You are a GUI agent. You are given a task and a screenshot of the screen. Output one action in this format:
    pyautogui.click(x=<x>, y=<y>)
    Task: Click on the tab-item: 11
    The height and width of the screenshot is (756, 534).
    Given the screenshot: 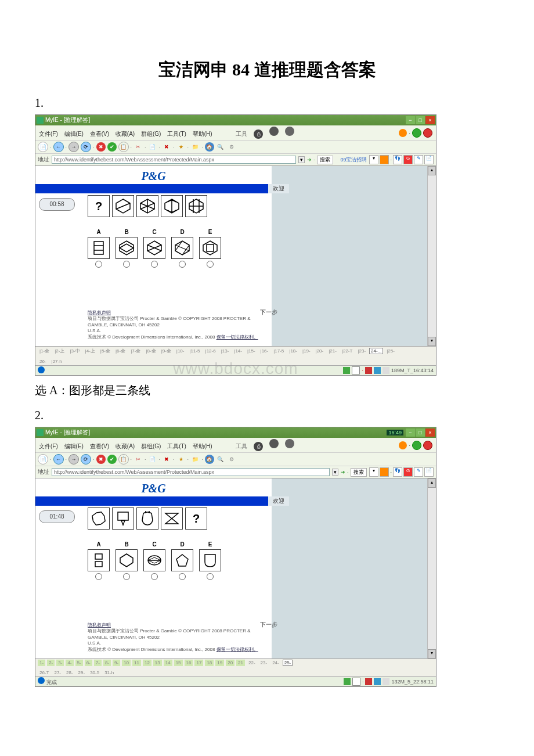 What is the action you would take?
    pyautogui.click(x=137, y=663)
    